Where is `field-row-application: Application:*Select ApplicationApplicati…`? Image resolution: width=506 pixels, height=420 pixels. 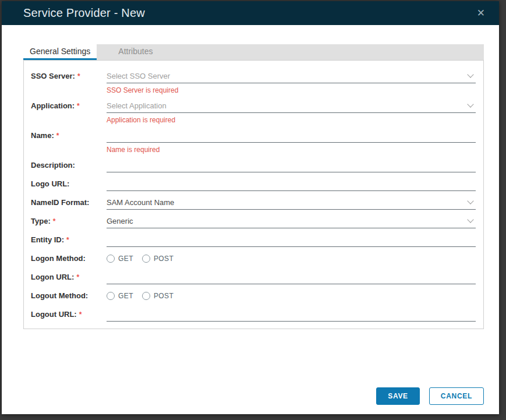
field-row-application: Application:*Select ApplicationApplicati… is located at coordinates (253, 110).